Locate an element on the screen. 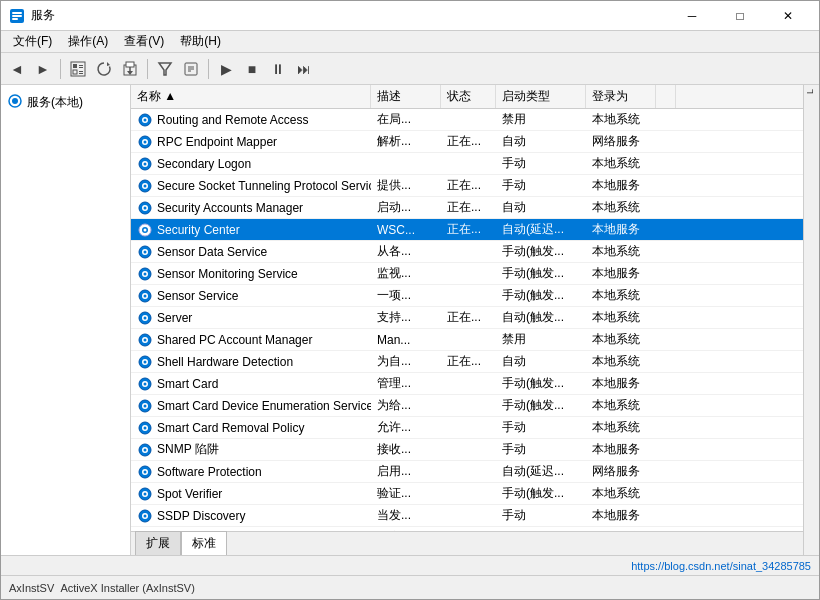  tab-standard: 标准 is located at coordinates (204, 543).